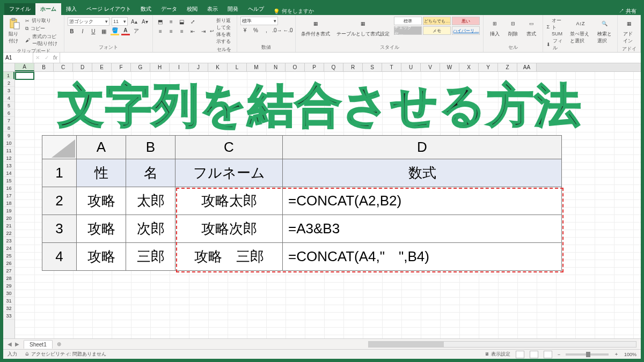 The width and height of the screenshot is (644, 362). Describe the element at coordinates (257, 68) in the screenshot. I see `col-header-M: M` at that location.